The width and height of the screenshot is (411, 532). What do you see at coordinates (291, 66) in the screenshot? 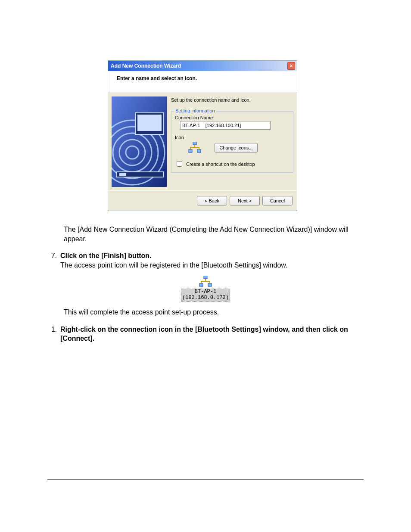
I see `close-icon: ×` at bounding box center [291, 66].